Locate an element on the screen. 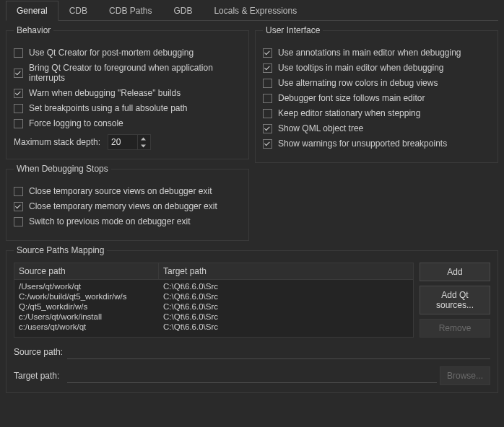 This screenshot has width=504, height=427. header-source-path: Source path is located at coordinates (87, 271).